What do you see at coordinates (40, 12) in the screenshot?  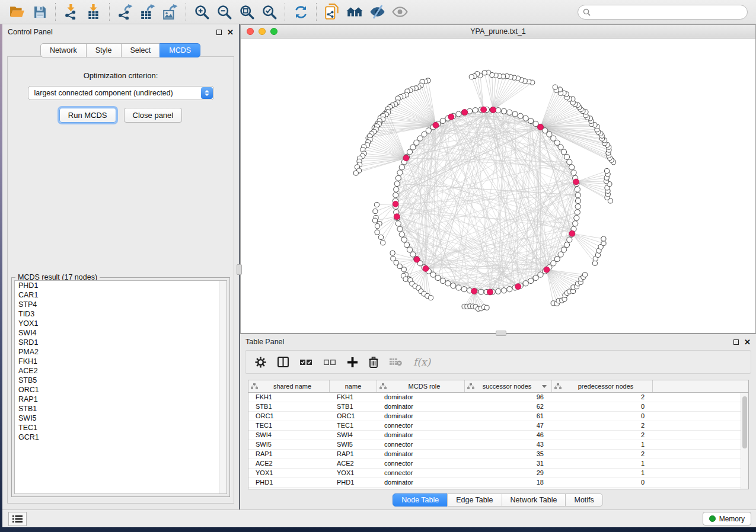 I see `save-session-icon` at bounding box center [40, 12].